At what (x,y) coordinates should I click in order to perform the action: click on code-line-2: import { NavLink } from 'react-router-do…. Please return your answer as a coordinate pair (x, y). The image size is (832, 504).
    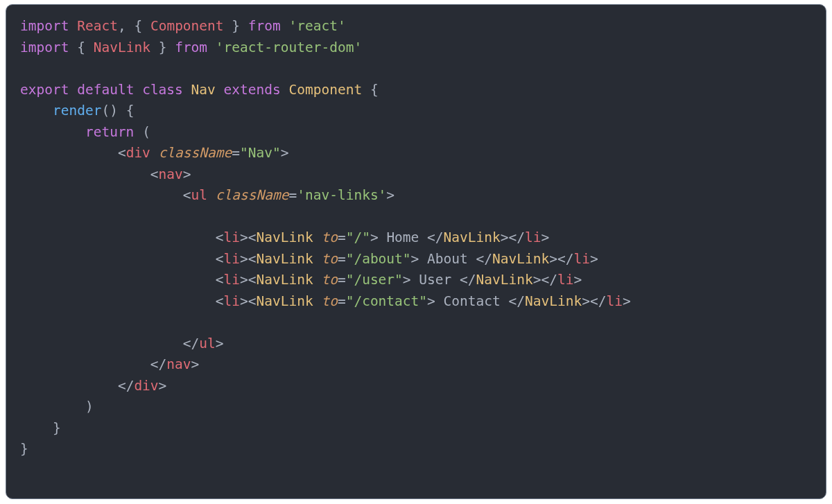
    Looking at the image, I should click on (191, 47).